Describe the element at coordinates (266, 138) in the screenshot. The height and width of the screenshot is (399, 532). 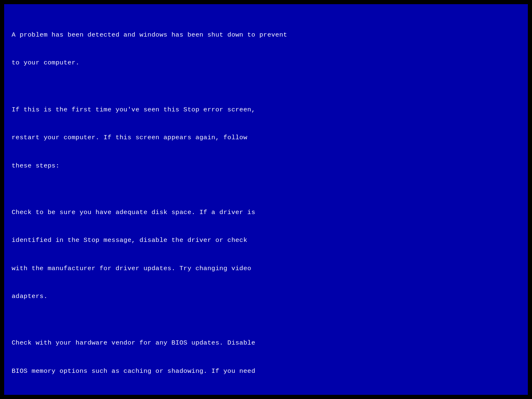
I see `bsod-line-4: restart your computer. If this screen ap…` at that location.